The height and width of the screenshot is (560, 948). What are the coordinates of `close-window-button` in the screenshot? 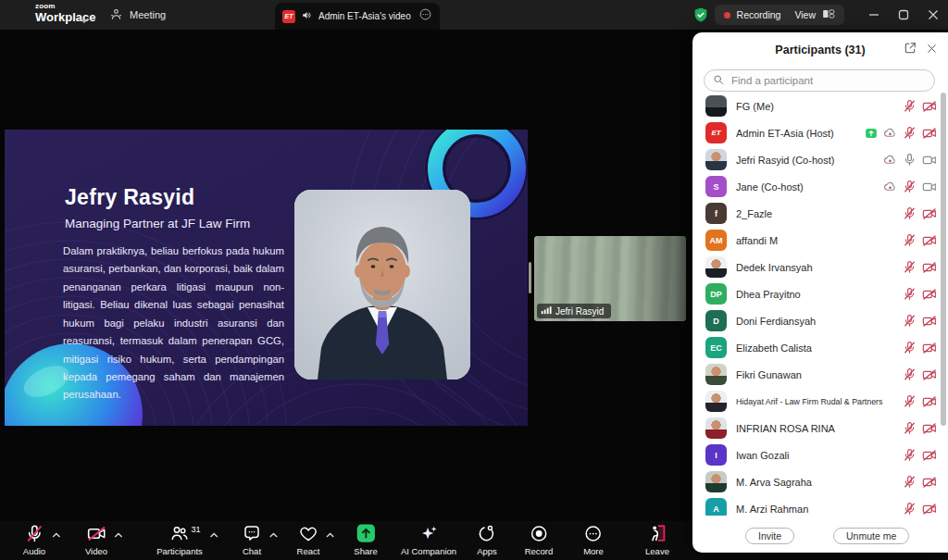 It's located at (933, 15).